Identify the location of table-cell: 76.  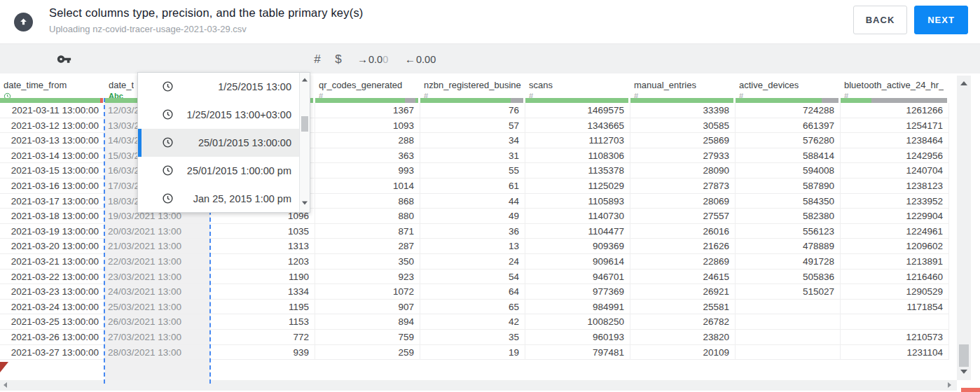
(473, 111).